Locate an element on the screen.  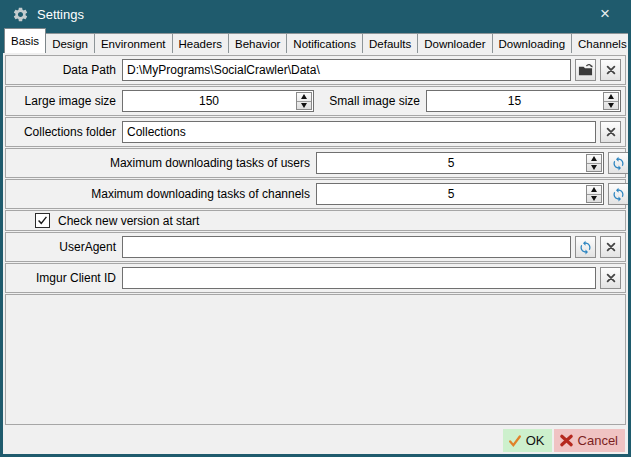
tab-design: Design is located at coordinates (70, 43).